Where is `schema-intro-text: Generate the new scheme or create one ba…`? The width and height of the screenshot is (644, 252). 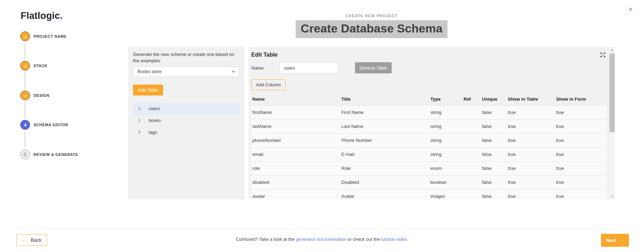
schema-intro-text: Generate the new scheme or create one ba… is located at coordinates (186, 58).